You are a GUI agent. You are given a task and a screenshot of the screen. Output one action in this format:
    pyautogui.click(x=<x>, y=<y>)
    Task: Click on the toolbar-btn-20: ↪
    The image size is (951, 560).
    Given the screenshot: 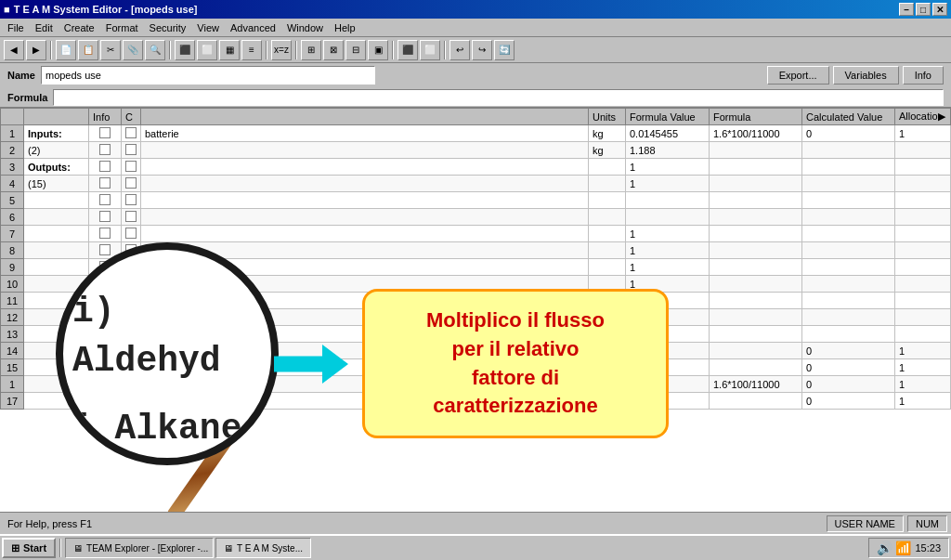 What is the action you would take?
    pyautogui.click(x=482, y=50)
    